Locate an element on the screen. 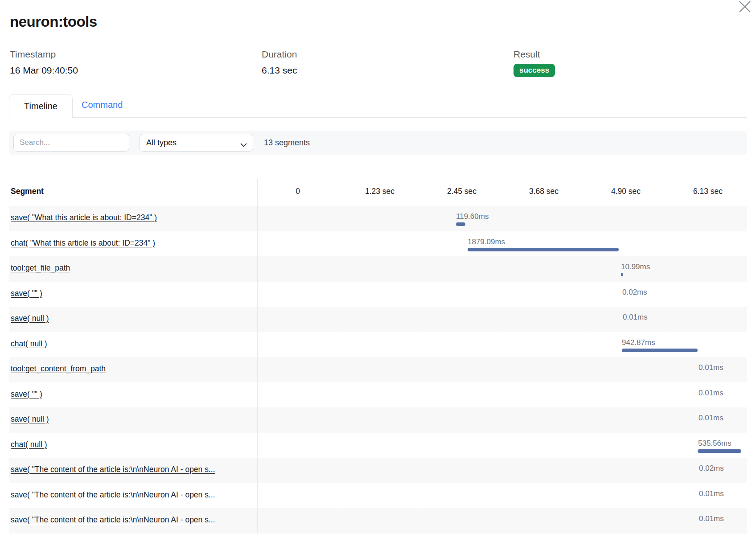 The height and width of the screenshot is (542, 756). axis-tick-label: 4.90 sec is located at coordinates (626, 192).